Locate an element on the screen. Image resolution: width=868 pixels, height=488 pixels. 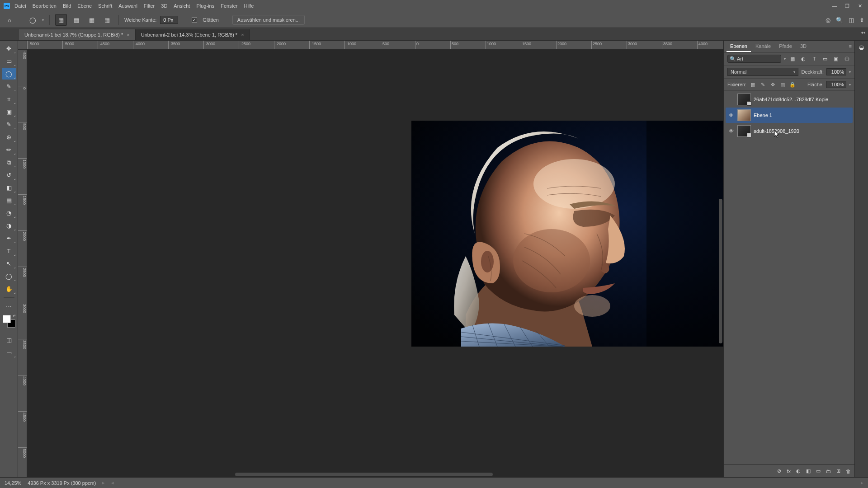
lock-position-icon: ✥ is located at coordinates (773, 85).